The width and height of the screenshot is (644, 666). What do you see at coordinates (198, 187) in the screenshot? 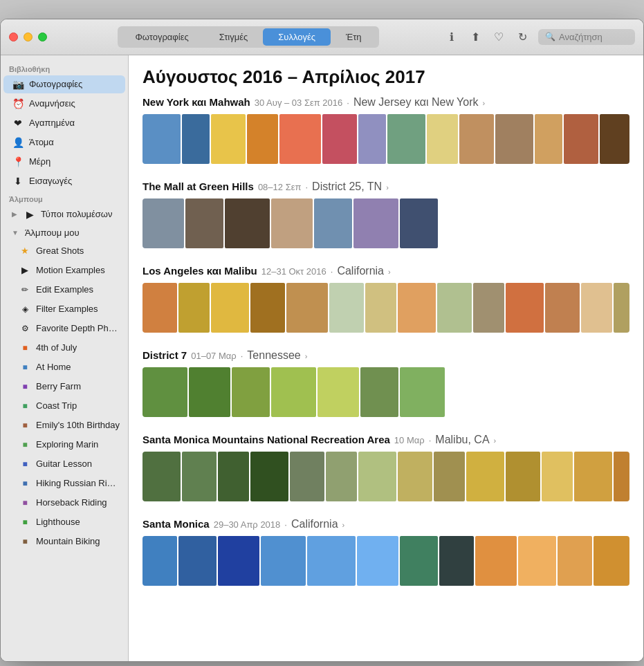
I see `collection-title-mall: The Mall at Green Hills` at bounding box center [198, 187].